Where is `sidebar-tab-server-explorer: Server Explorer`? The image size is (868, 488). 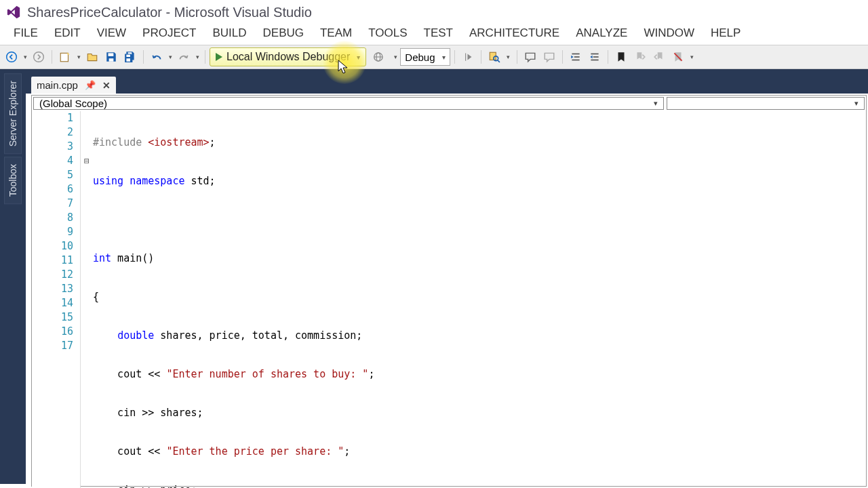 sidebar-tab-server-explorer: Server Explorer is located at coordinates (13, 114).